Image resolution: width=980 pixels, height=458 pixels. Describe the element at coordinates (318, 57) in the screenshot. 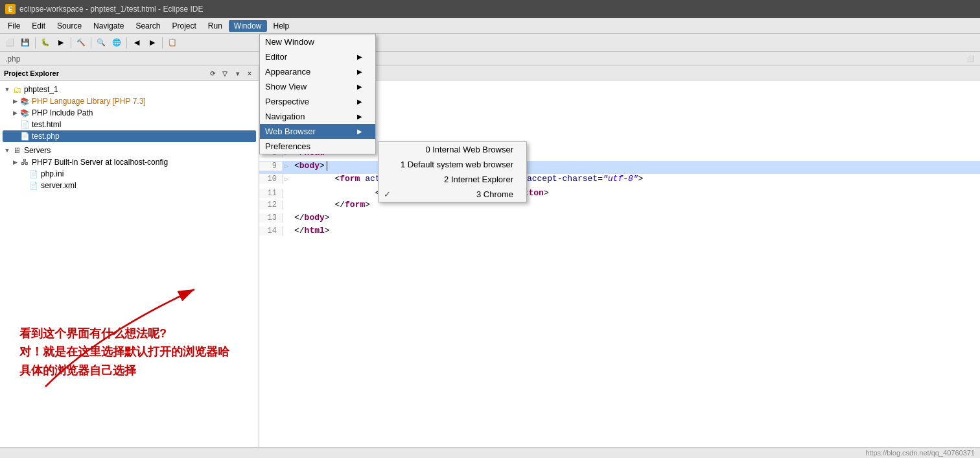

I see `menu-item-editor: Editor ▶` at that location.